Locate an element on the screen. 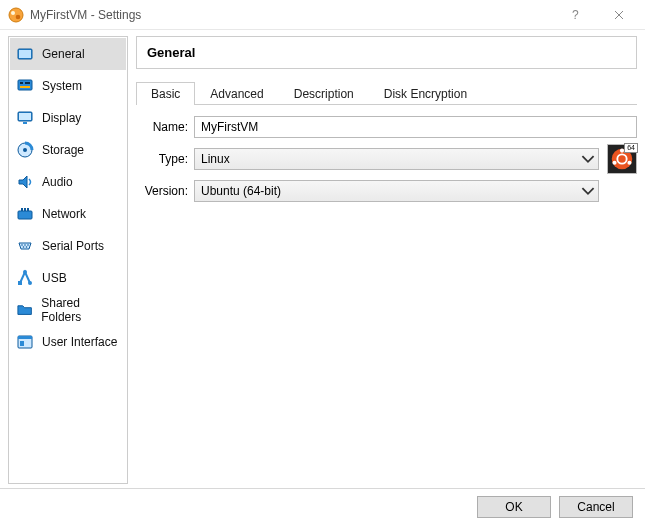 The image size is (645, 524). storage-icon is located at coordinates (25, 150).